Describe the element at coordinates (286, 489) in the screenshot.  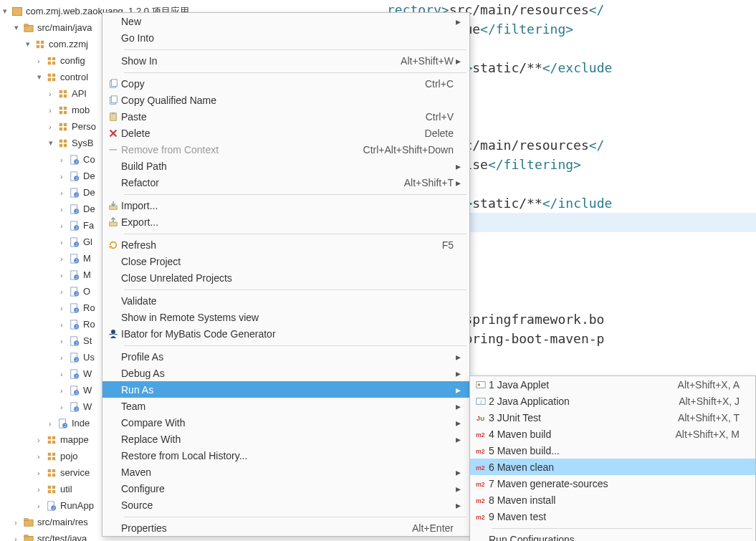
I see `context_menu-item: Configure▸` at that location.